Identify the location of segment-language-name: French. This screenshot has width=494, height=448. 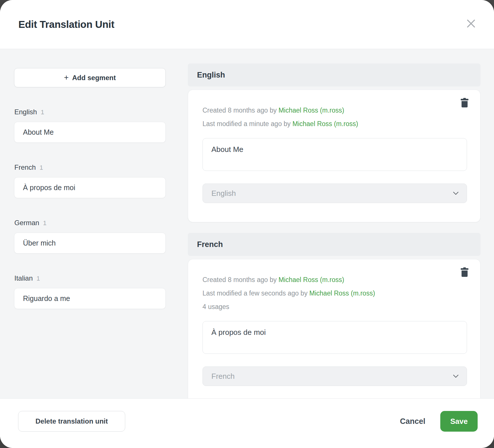
(25, 167).